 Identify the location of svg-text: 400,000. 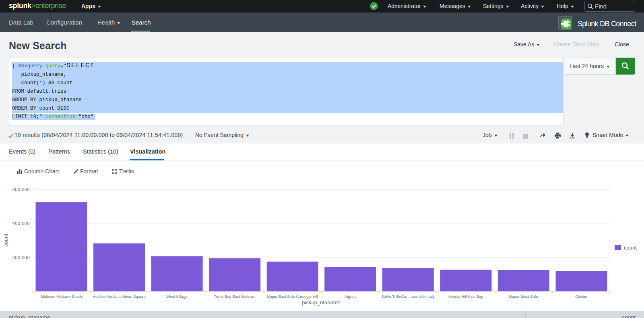
(21, 223).